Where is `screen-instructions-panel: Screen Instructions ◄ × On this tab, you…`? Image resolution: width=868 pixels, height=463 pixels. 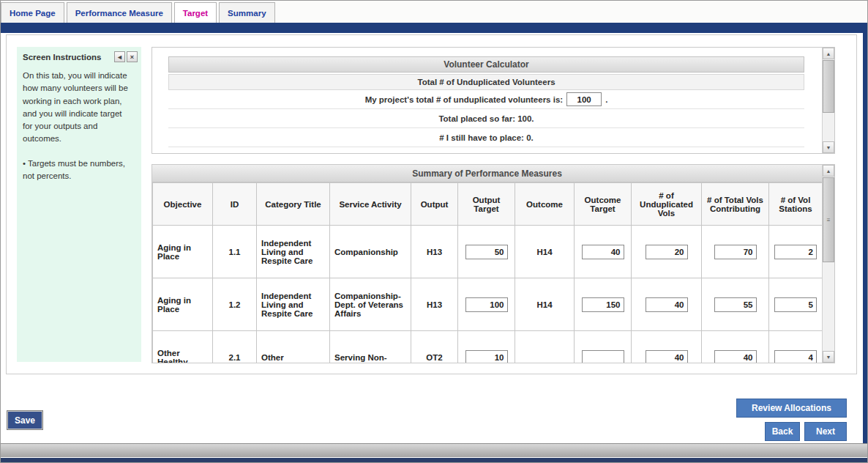
screen-instructions-panel: Screen Instructions ◄ × On this tab, you… is located at coordinates (79, 204).